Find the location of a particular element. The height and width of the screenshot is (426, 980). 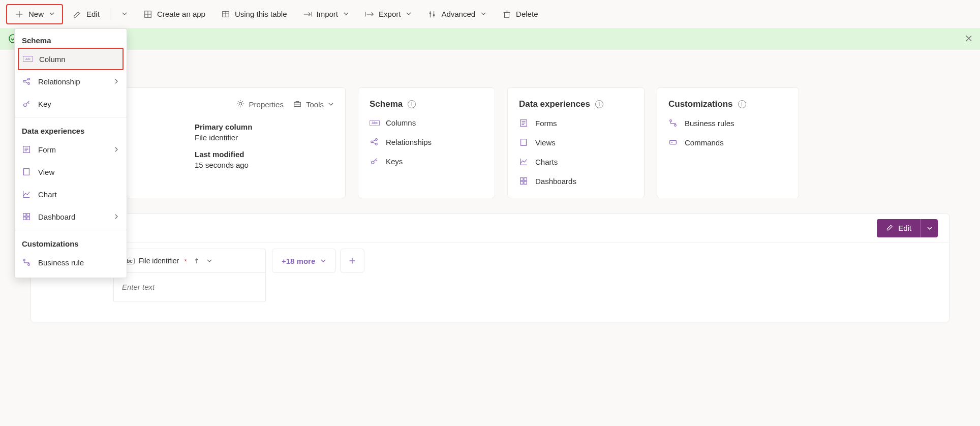

table-icon is located at coordinates (226, 14).